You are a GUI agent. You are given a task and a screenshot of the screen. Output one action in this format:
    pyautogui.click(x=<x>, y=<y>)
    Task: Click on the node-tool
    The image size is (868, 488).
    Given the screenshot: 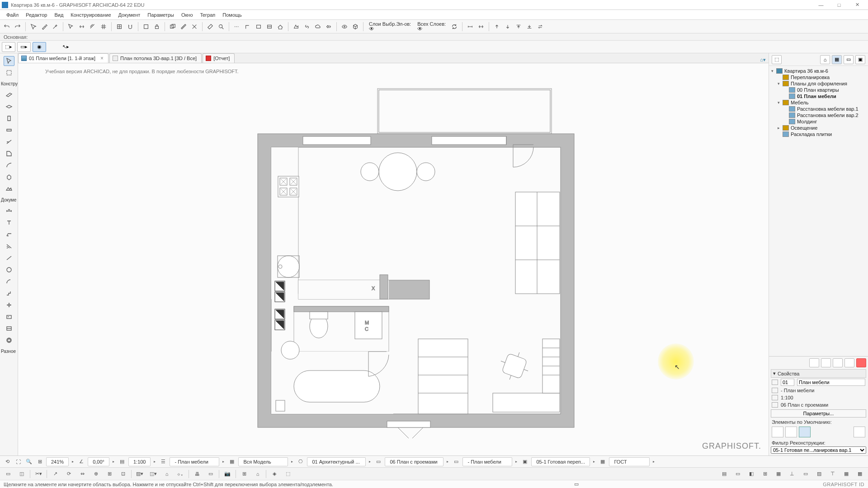 What is the action you would take?
    pyautogui.click(x=9, y=305)
    